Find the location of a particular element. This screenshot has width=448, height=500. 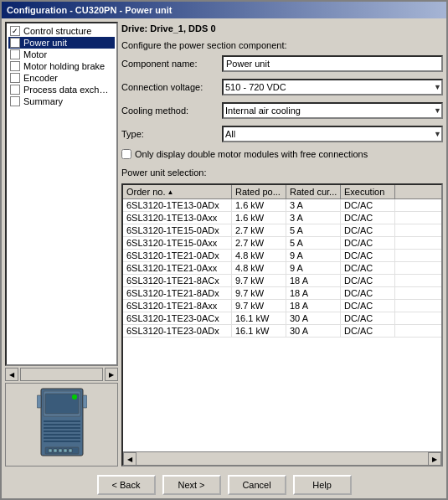

table-row: 6SL3120-1TE15-0Axx2.7 kW5 ADC/AC is located at coordinates (282, 243).